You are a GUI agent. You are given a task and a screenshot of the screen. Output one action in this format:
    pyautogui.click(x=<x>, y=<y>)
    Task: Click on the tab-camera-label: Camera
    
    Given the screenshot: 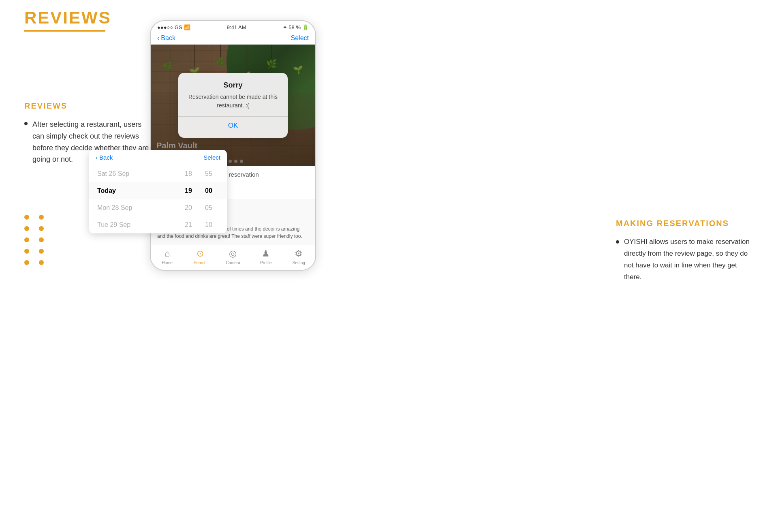 What is the action you would take?
    pyautogui.click(x=233, y=263)
    